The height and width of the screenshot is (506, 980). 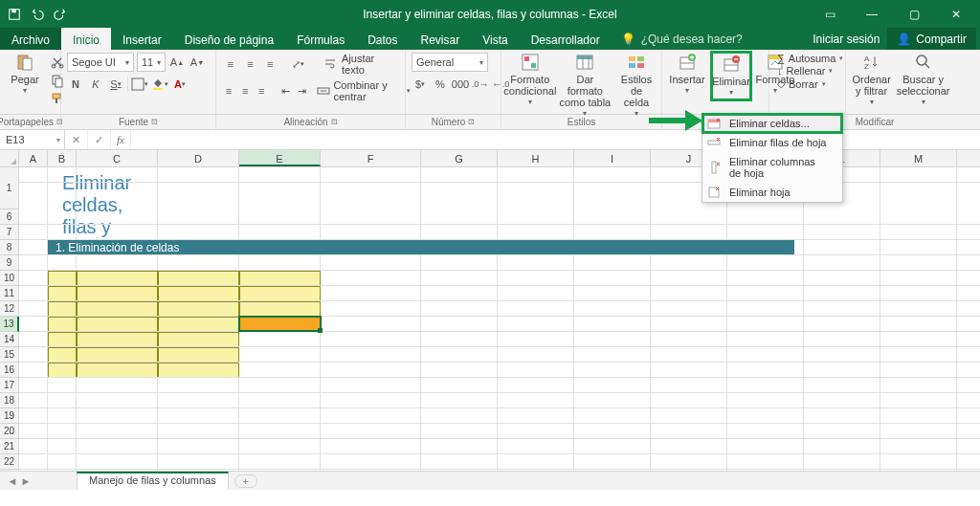 What do you see at coordinates (321, 38) in the screenshot?
I see `formulas-tab: Fórmulas` at bounding box center [321, 38].